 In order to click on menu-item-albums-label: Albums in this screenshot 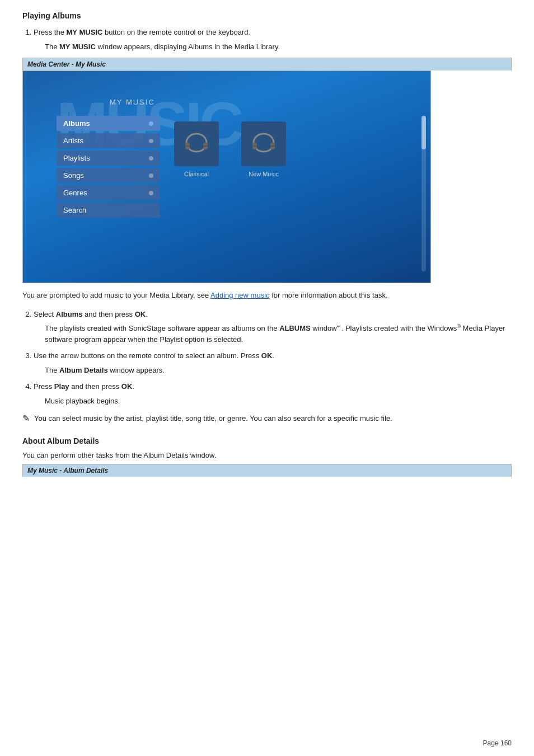, I will do `click(77, 123)`.